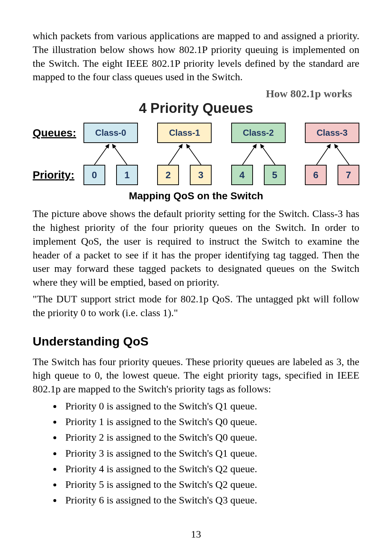 The height and width of the screenshot is (551, 392). Describe the element at coordinates (111, 133) in the screenshot. I see `class-box-0: Class-0` at that location.